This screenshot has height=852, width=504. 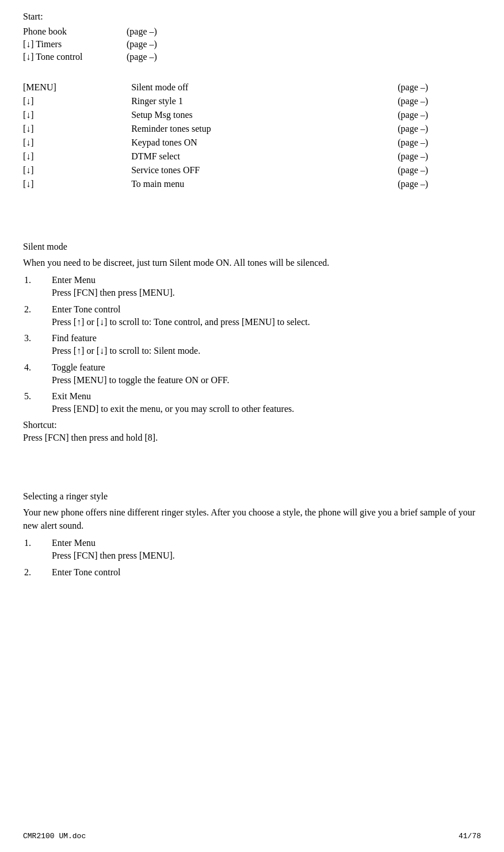 What do you see at coordinates (252, 143) in the screenshot?
I see `menu-row: [↓] Keypad tones ON (page –)` at bounding box center [252, 143].